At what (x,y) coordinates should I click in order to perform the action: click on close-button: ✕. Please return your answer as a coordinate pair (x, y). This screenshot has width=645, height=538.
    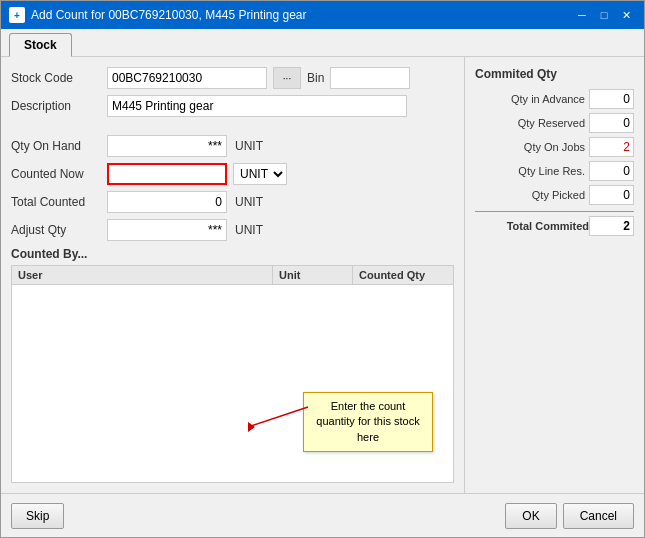
    Looking at the image, I should click on (626, 15).